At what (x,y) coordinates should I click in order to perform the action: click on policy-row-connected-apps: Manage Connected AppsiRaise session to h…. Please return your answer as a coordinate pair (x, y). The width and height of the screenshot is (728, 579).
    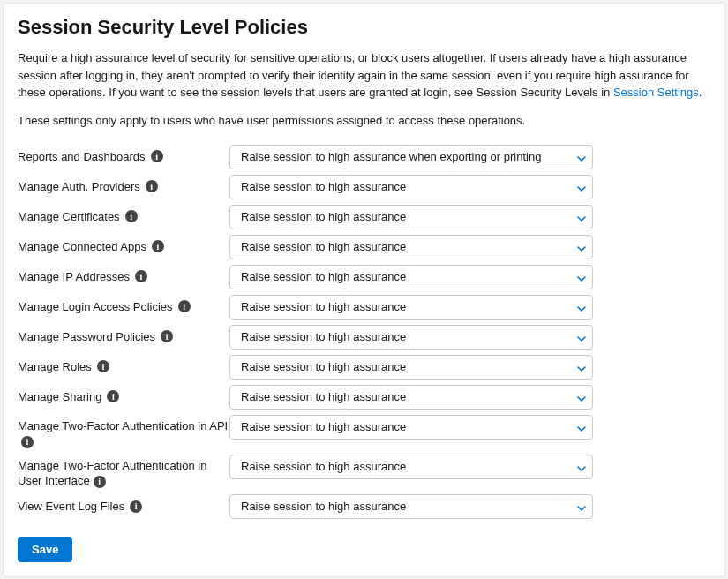
    Looking at the image, I should click on (364, 247).